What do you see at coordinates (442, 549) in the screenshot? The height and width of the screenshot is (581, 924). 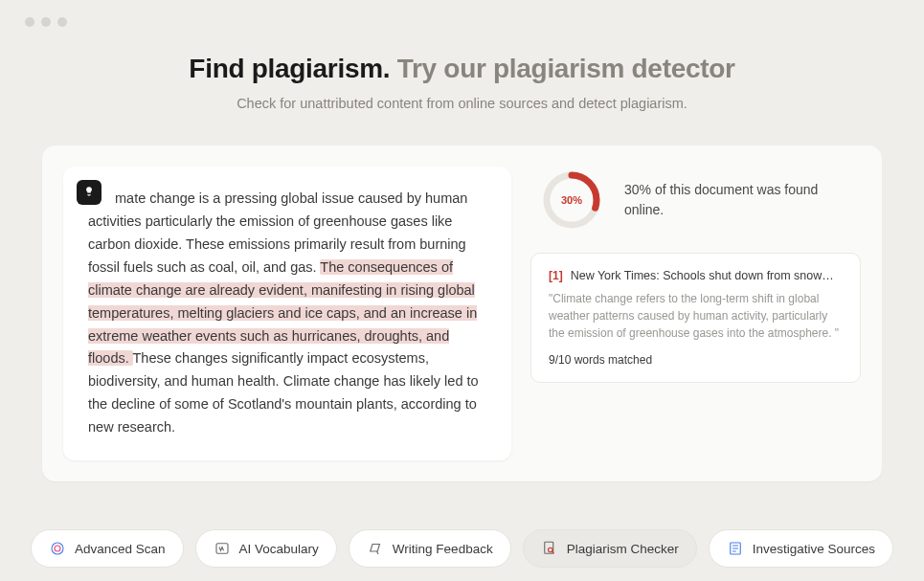 I see `tab-label: Writing Feedback` at bounding box center [442, 549].